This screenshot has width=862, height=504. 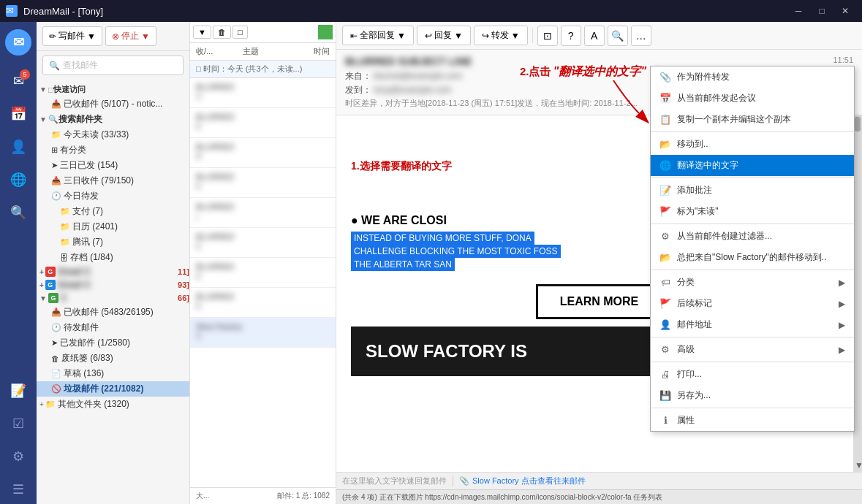 I want to click on sender-link: Slow Factory 点击查看往来邮件, so click(x=529, y=481).